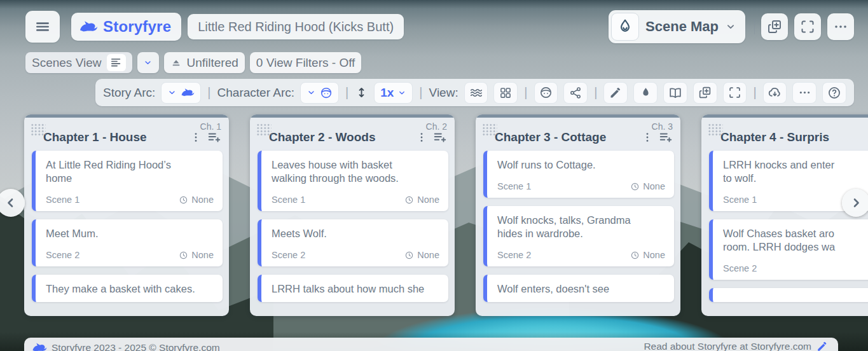 This screenshot has height=351, width=868. I want to click on fullscreen-button, so click(808, 27).